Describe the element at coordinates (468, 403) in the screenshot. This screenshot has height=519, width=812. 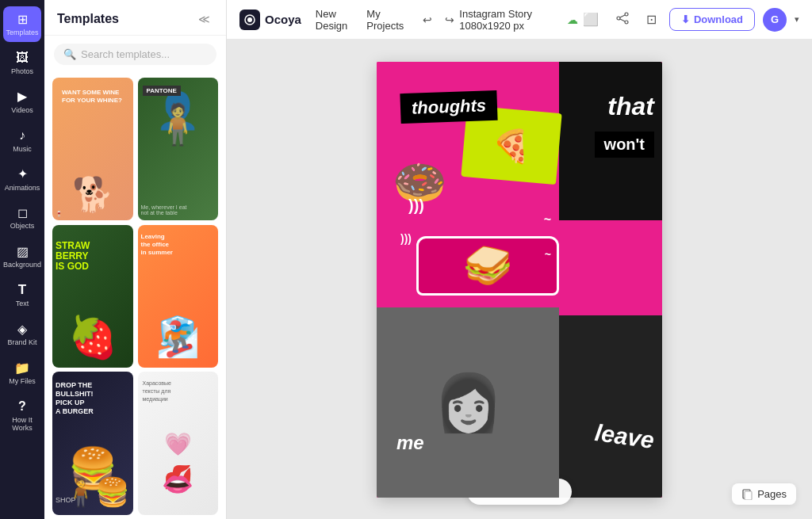
I see `portrait-image: 👩` at that location.